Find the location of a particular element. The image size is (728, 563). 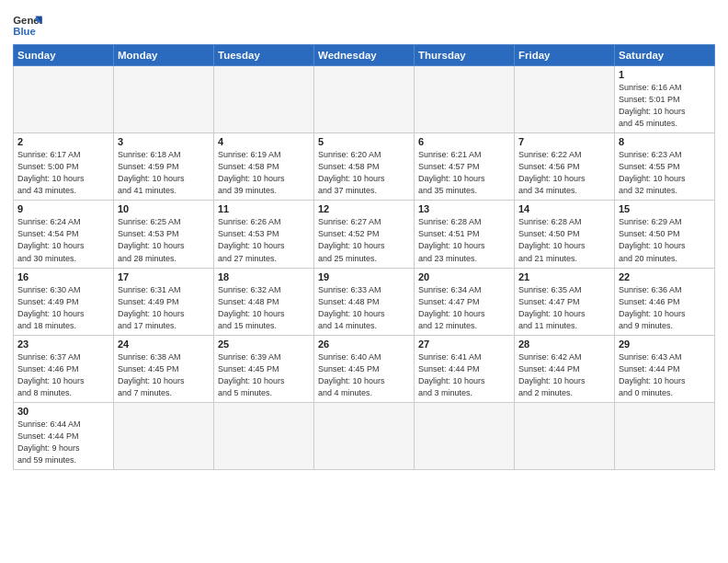

calendar-cell: 23Sunrise: 6:37 AM Sunset: 4:46 PM Dayli… is located at coordinates (64, 368).